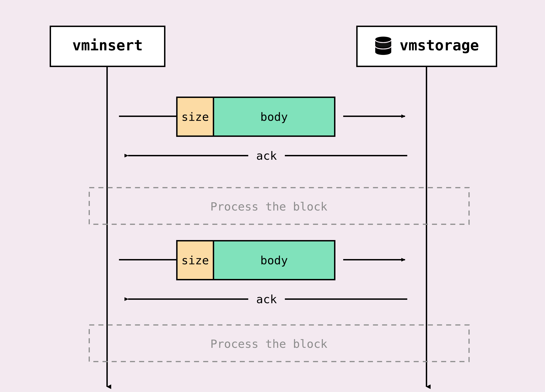  Describe the element at coordinates (427, 46) in the screenshot. I see `participant-vmstorage: vmstorage` at that location.